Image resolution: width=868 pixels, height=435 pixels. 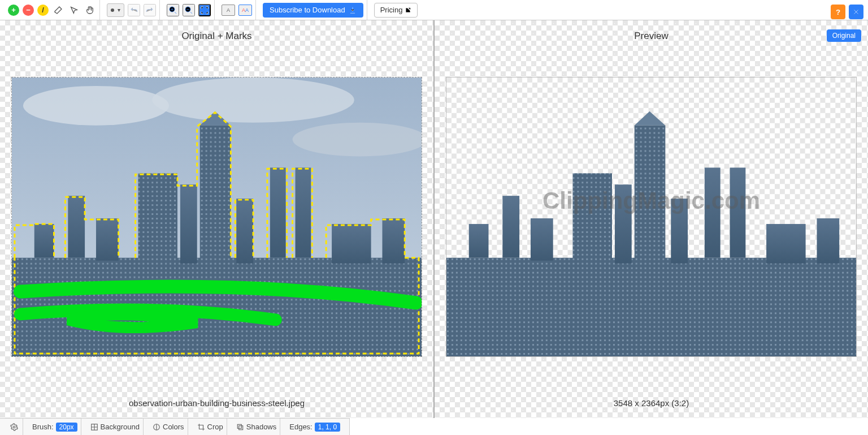 What do you see at coordinates (173, 10) in the screenshot?
I see `zoom-in-button` at bounding box center [173, 10].